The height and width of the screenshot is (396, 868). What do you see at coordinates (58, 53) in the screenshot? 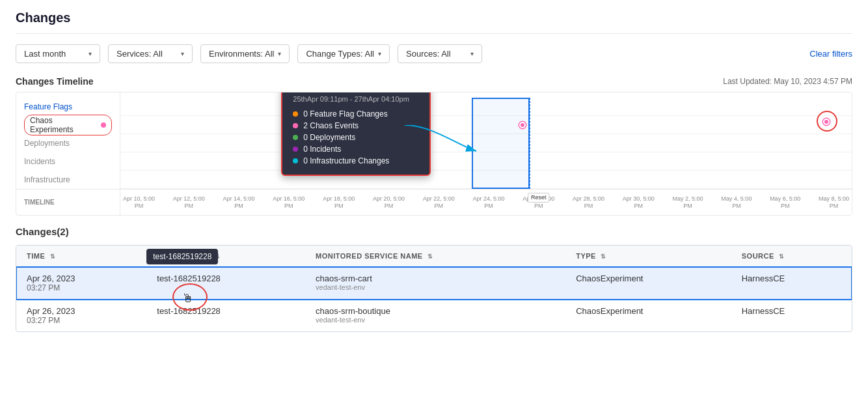
I see `time-filter: Last month ▾` at bounding box center [58, 53].